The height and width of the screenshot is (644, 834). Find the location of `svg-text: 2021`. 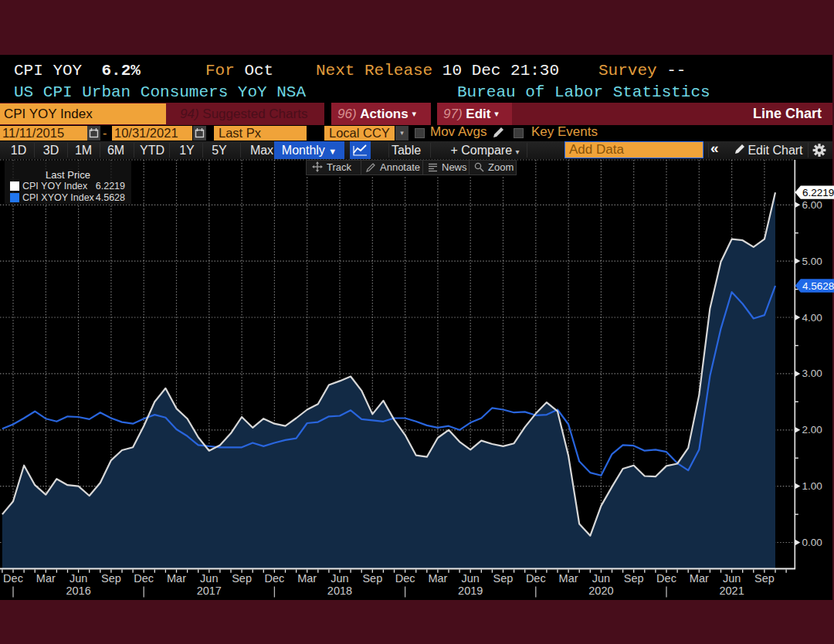

svg-text: 2021 is located at coordinates (731, 591).